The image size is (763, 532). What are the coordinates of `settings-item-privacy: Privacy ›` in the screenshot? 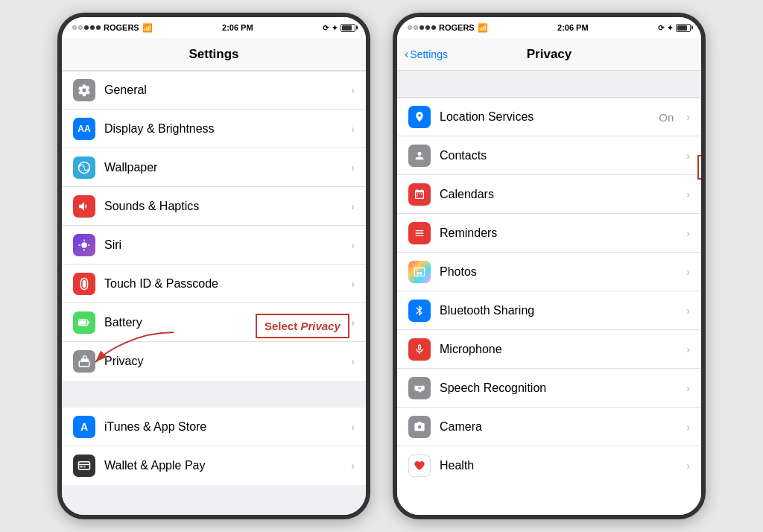 It's located at (214, 361).